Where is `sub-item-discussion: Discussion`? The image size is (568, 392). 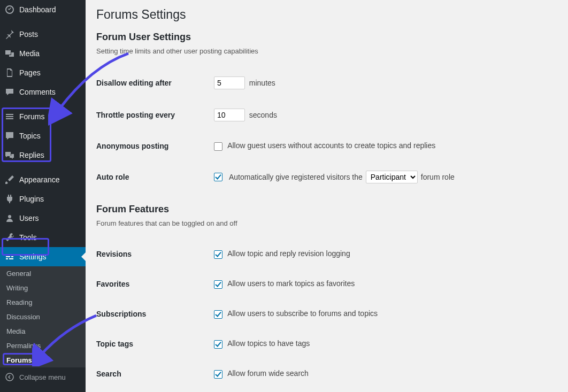
sub-item-discussion: Discussion is located at coordinates (43, 317).